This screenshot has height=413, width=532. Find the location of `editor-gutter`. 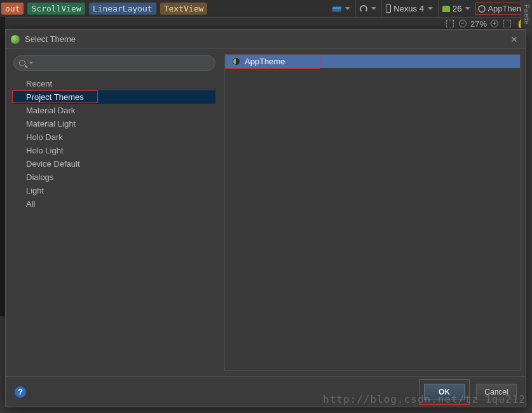

editor-gutter is located at coordinates (3, 167).